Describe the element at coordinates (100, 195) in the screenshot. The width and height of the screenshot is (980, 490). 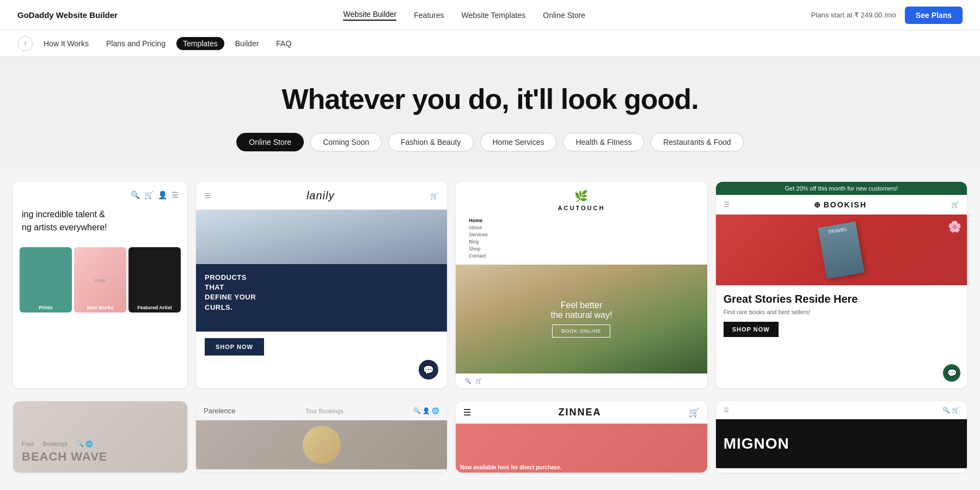
I see `card-top-icons: 🔍 🛒 👤 ☰` at that location.